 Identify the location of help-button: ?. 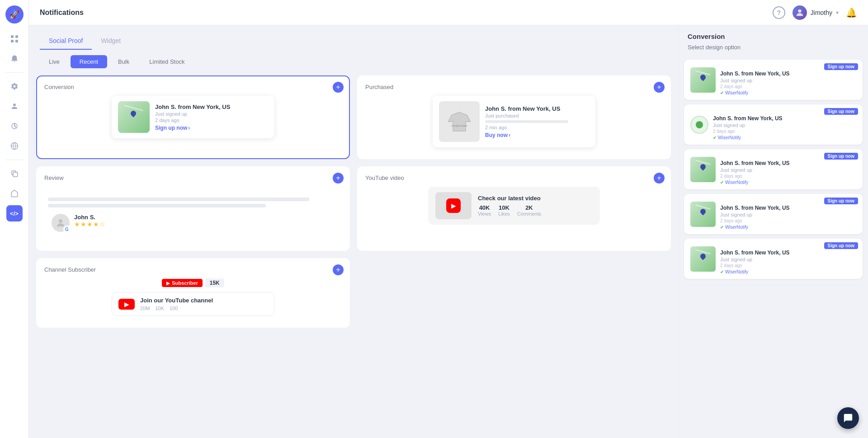
(779, 13).